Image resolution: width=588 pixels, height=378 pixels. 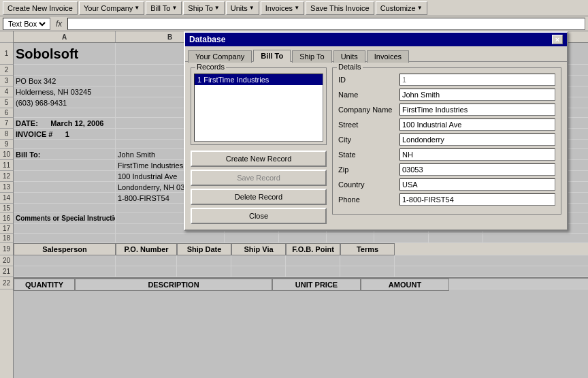 What do you see at coordinates (65, 176) in the screenshot?
I see `cell-a12` at bounding box center [65, 176].